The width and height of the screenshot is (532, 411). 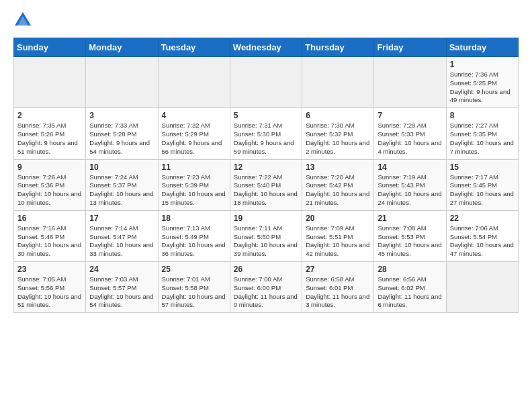 What do you see at coordinates (338, 242) in the screenshot?
I see `day-info: Sunrise: 7:09 AM Sunset: 5:51 PM Dayligh…` at bounding box center [338, 242].